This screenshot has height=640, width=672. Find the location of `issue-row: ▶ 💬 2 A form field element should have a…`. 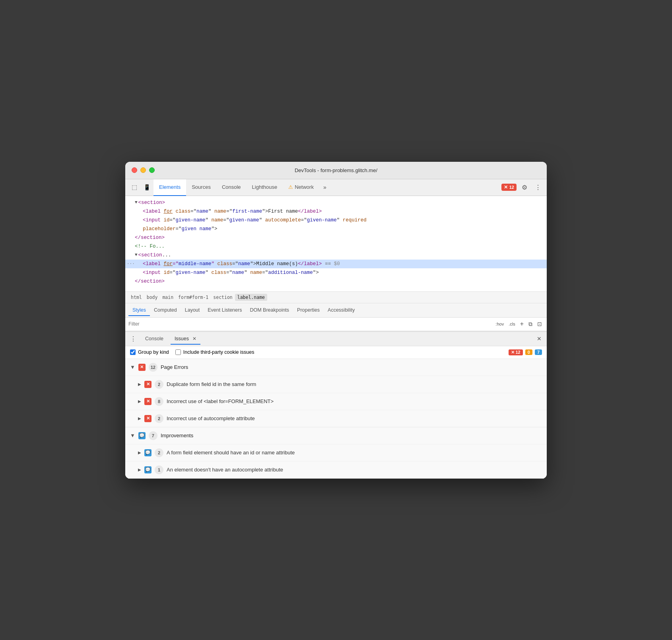

issue-row: ▶ 💬 2 A form field element should have a… is located at coordinates (336, 452).